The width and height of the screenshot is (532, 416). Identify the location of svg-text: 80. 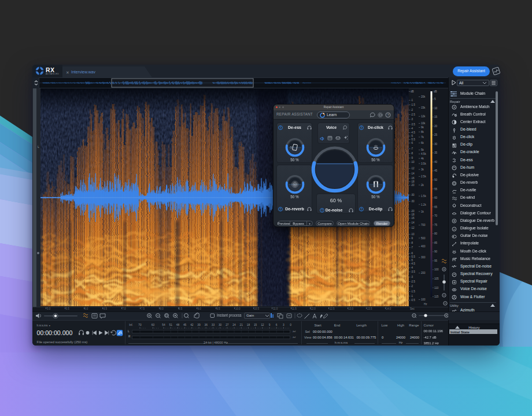
(436, 233).